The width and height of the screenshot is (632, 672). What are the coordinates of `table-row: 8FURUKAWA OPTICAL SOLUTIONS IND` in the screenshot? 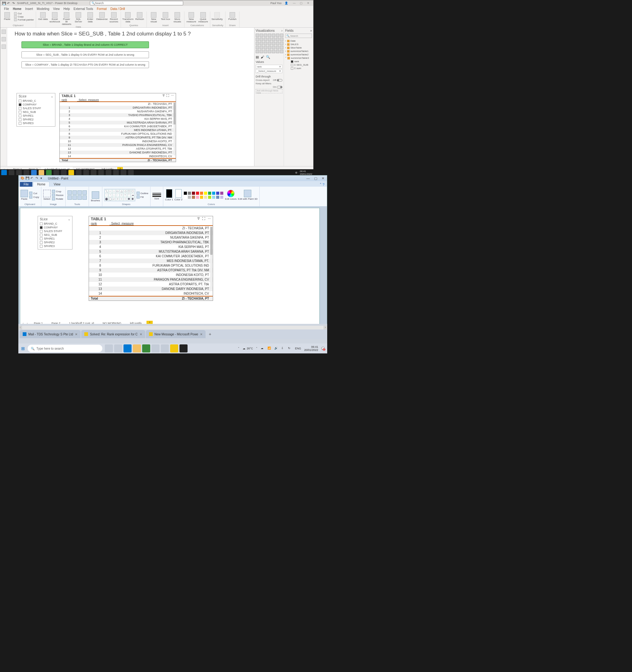 It's located at (151, 266).